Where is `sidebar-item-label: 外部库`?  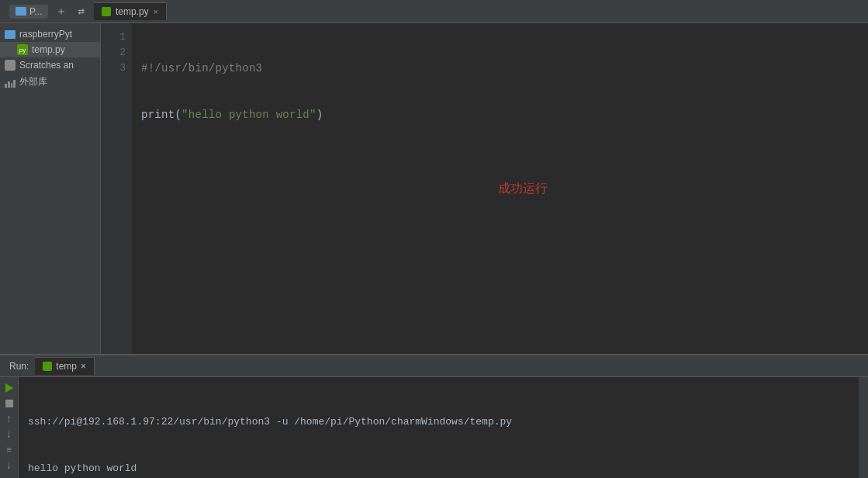 sidebar-item-label: 外部库 is located at coordinates (33, 82).